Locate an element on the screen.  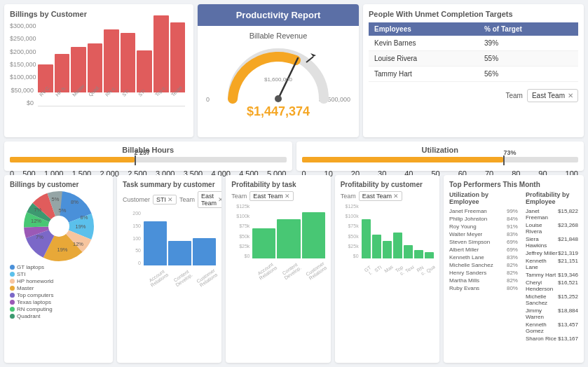
gauge-bars-row: Billable Hours 2 257 0 500 1 000 1 500 2… is located at coordinates (294, 156).